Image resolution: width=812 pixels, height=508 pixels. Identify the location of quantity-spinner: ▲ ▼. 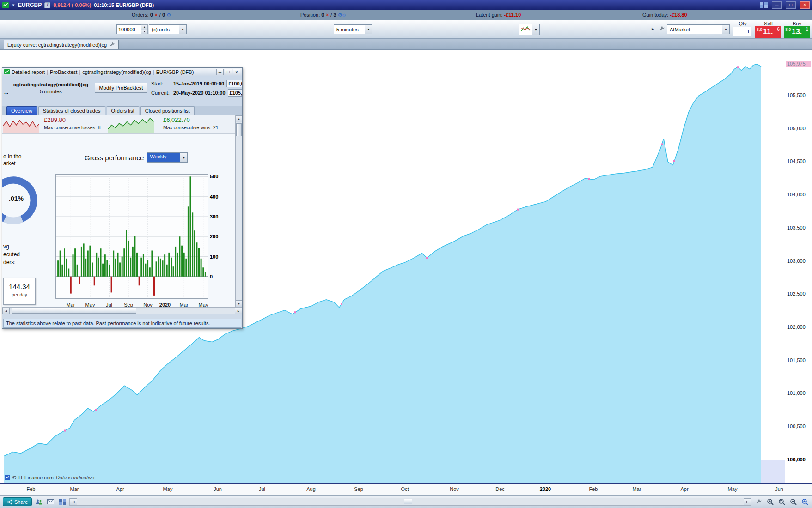
(145, 30).